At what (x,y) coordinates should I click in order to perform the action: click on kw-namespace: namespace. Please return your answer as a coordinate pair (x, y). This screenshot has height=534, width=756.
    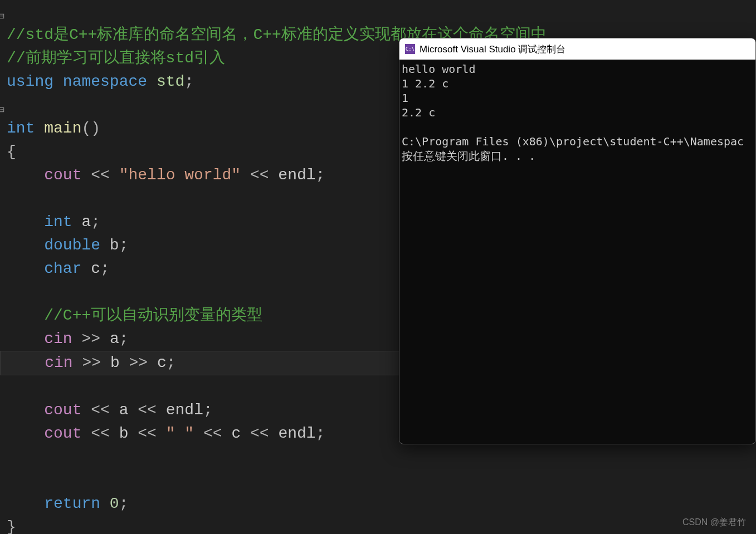
    Looking at the image, I should click on (105, 81).